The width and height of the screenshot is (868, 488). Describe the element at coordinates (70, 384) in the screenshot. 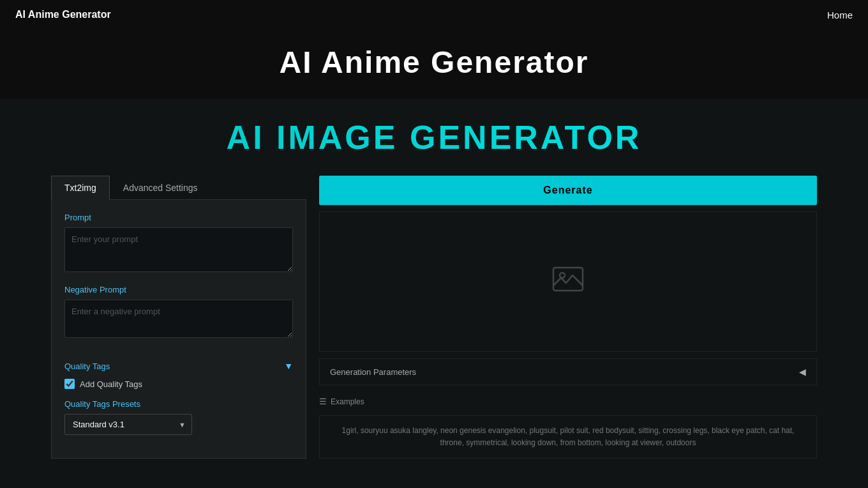

I see `add-quality-tags-checkbox` at that location.